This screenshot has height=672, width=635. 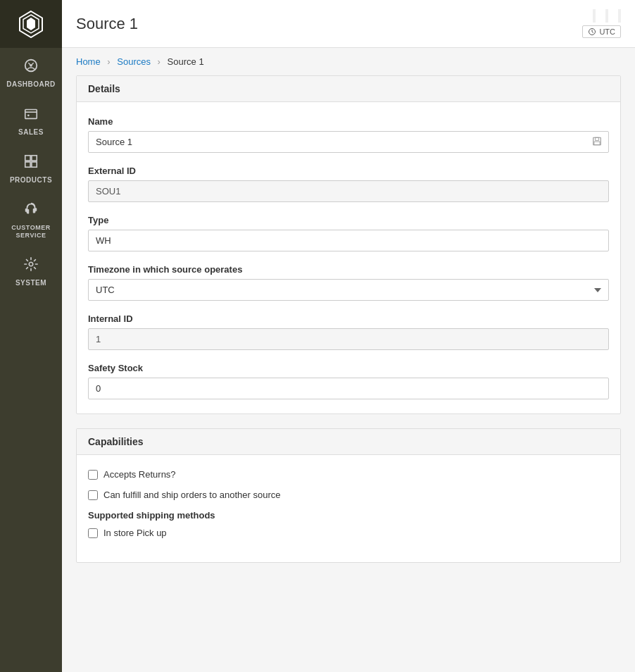 I want to click on shipping-methods-label: Supported shipping methods, so click(x=348, y=516).